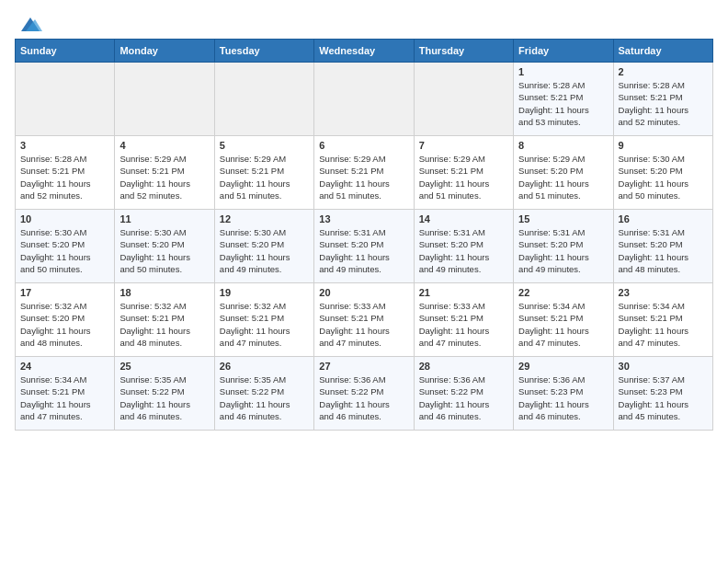 The image size is (728, 563). I want to click on day-number: 19, so click(265, 293).